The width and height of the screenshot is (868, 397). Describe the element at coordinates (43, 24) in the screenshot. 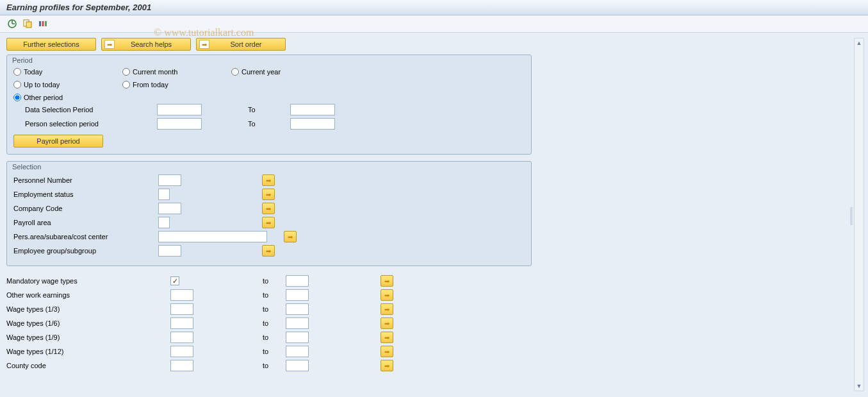

I see `table-settings-icon` at that location.